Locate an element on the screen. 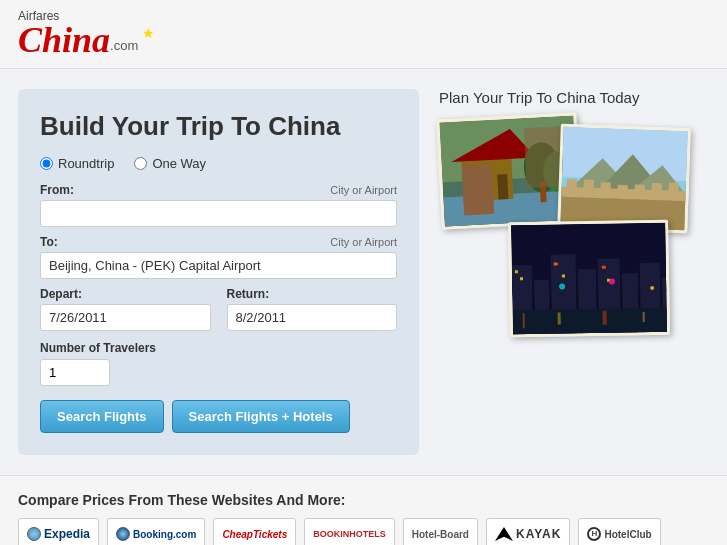 This screenshot has width=727, height=545. expedia-globe-icon is located at coordinates (34, 534).